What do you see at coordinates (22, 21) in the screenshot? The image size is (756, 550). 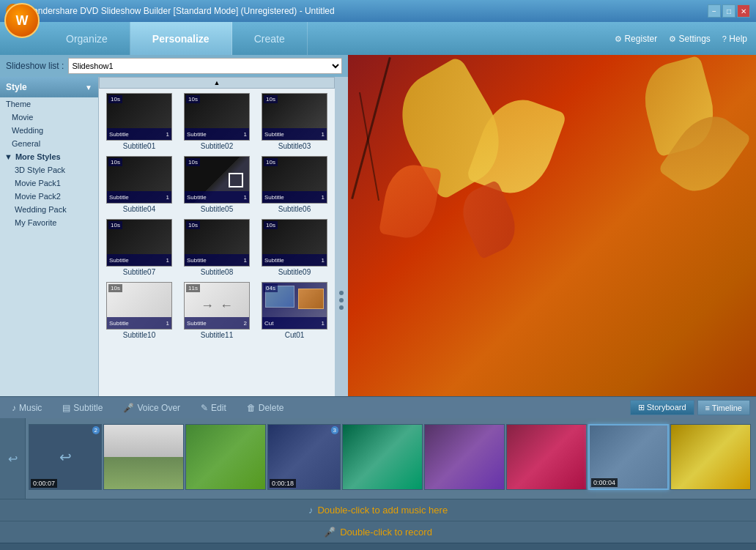 I see `app-logo-circle: W` at bounding box center [22, 21].